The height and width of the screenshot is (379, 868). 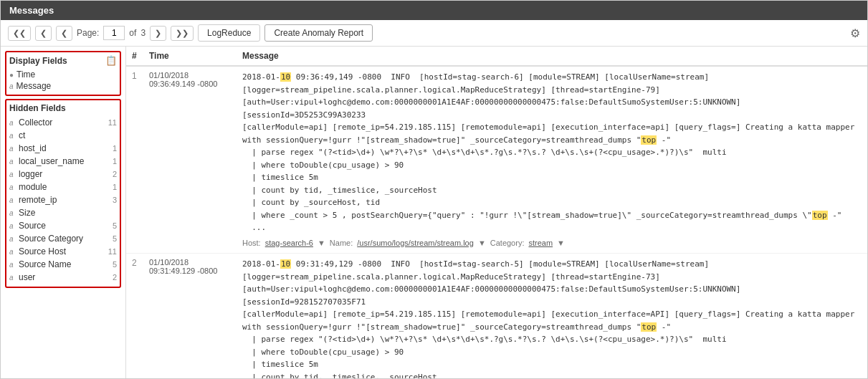 I want to click on display-field-message-label: Message, so click(x=34, y=86).